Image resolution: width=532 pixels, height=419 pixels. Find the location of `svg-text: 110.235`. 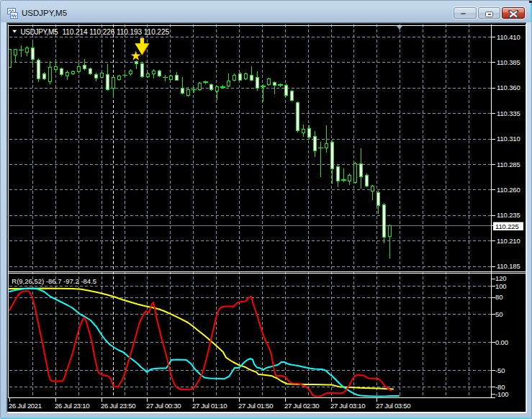

svg-text: 110.235 is located at coordinates (508, 215).